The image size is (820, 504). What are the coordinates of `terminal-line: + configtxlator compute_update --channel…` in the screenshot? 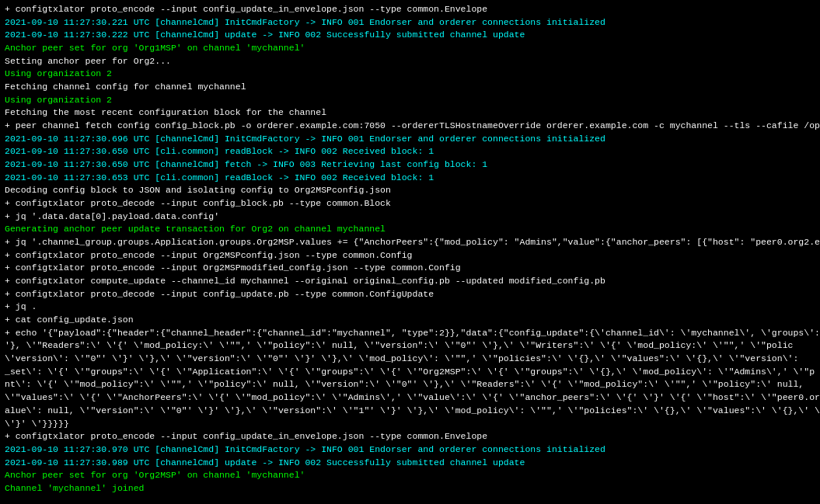 It's located at (410, 281).